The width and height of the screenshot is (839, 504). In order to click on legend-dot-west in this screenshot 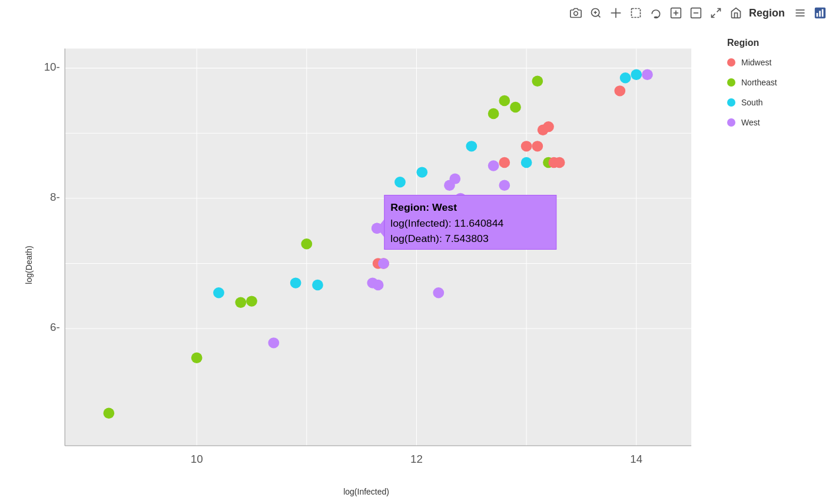, I will do `click(731, 122)`.